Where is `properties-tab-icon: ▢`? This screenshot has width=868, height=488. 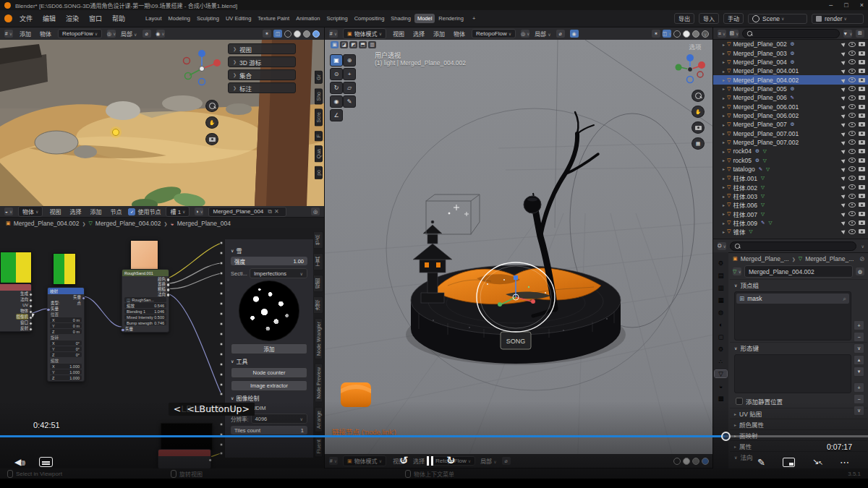 properties-tab-icon: ▢ is located at coordinates (720, 337).